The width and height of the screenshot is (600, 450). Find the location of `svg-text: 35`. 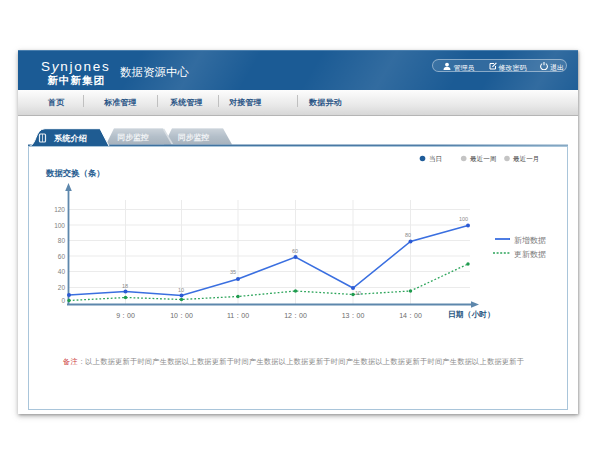

svg-text: 35 is located at coordinates (233, 272).